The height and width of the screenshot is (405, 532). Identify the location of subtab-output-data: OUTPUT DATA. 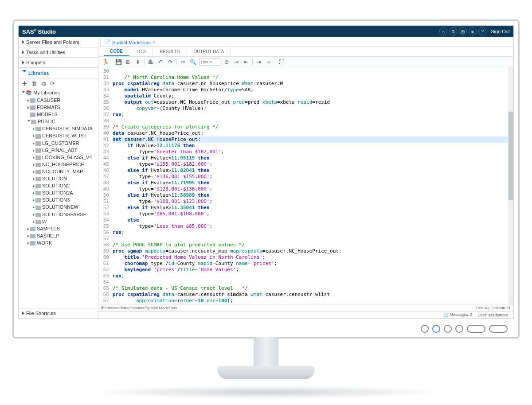
(209, 51).